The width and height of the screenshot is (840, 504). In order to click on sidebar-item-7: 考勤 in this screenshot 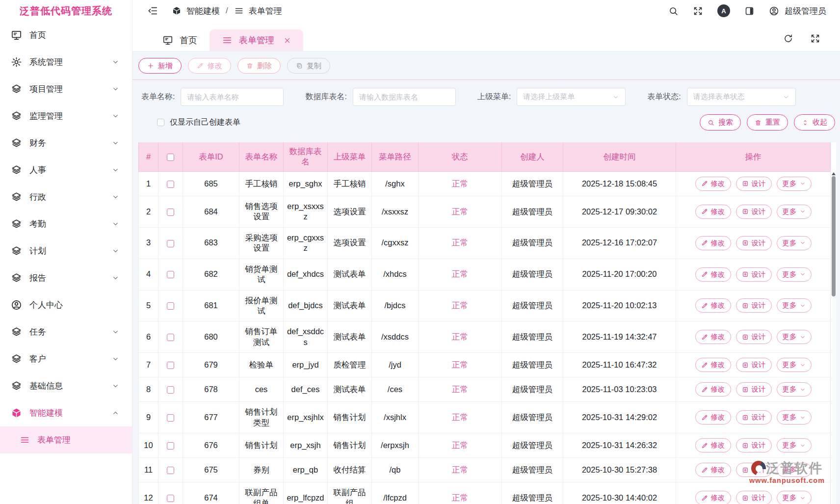, I will do `click(66, 224)`.